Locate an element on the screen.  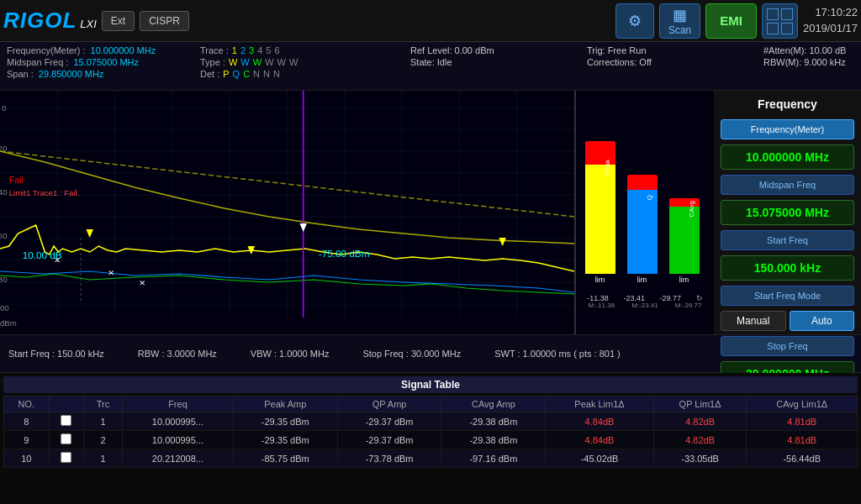
grid-layout-button is located at coordinates (780, 21).